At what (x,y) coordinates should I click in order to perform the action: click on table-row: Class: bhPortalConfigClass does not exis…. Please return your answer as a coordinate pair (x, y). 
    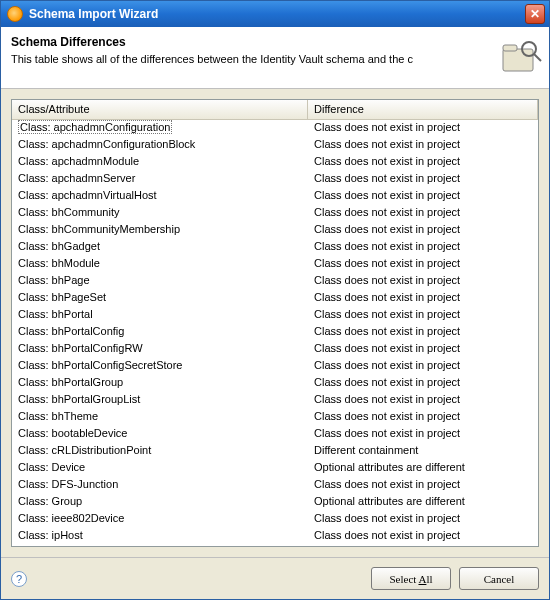
    Looking at the image, I should click on (275, 332).